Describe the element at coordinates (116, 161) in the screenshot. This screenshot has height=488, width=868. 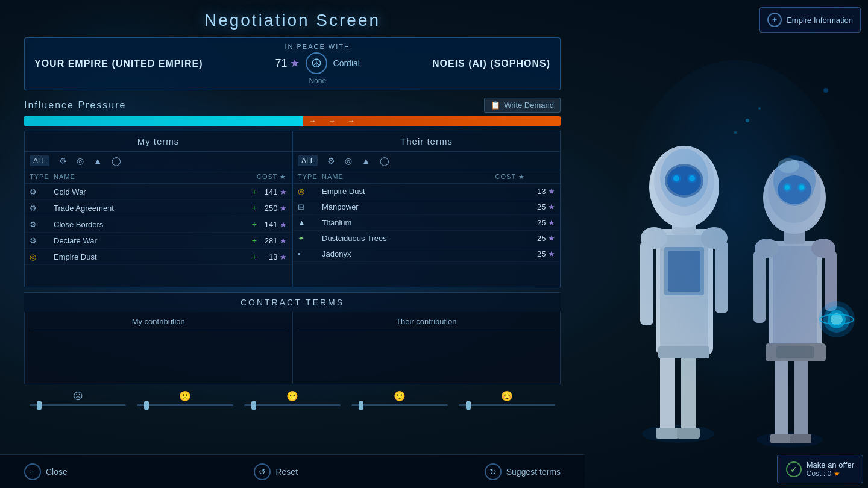
I see `my-terms-tab-icon4: ◯` at that location.